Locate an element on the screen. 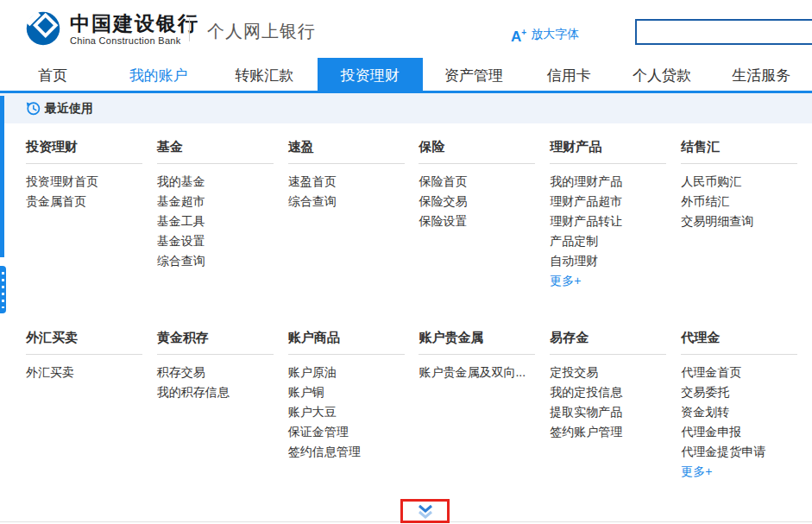 Image resolution: width=812 pixels, height=524 pixels. tab-home: 首页 is located at coordinates (54, 76).